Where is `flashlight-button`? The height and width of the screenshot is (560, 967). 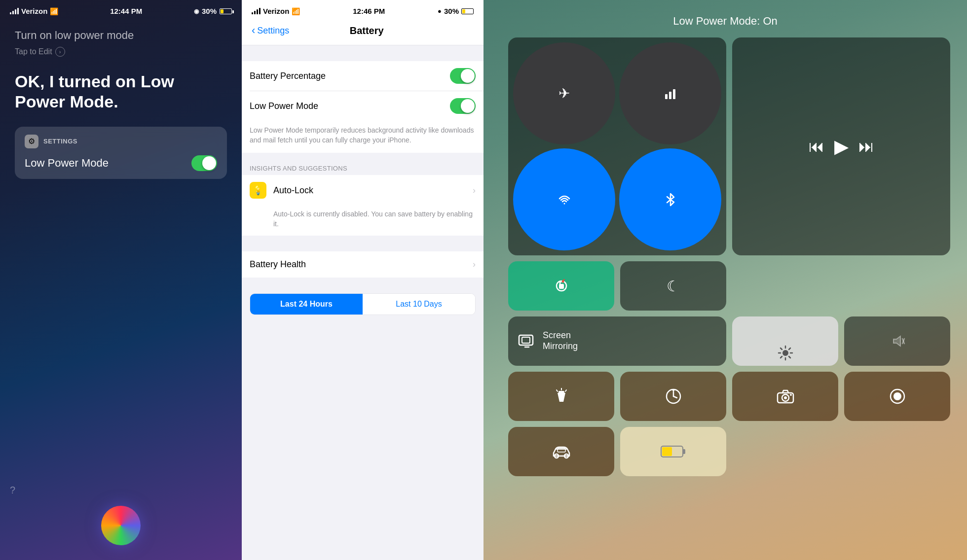
flashlight-button is located at coordinates (561, 396).